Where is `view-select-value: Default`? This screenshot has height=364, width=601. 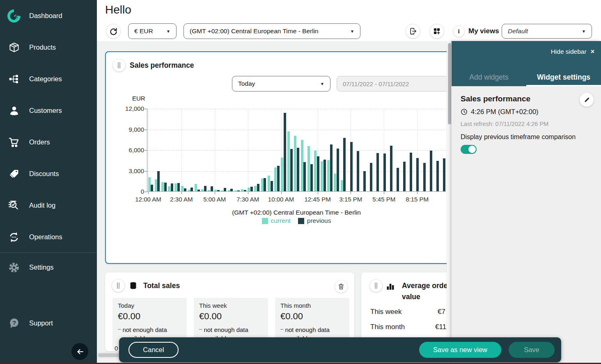
view-select-value: Default is located at coordinates (518, 31).